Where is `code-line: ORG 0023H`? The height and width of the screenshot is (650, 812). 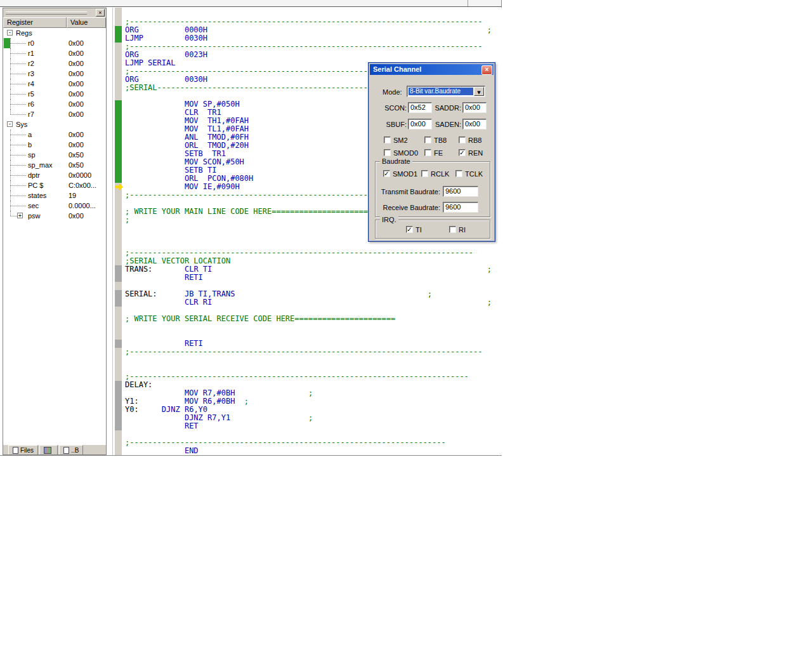 code-line: ORG 0023H is located at coordinates (308, 55).